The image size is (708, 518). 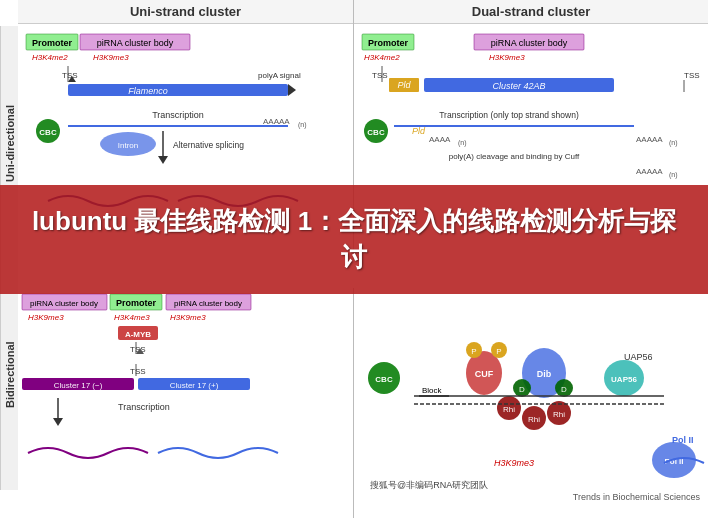 What do you see at coordinates (354, 240) in the screenshot?
I see `banner-title: lubuntu 最佳线路检测 1：全面深入的线路检测分析与探讨` at bounding box center [354, 240].